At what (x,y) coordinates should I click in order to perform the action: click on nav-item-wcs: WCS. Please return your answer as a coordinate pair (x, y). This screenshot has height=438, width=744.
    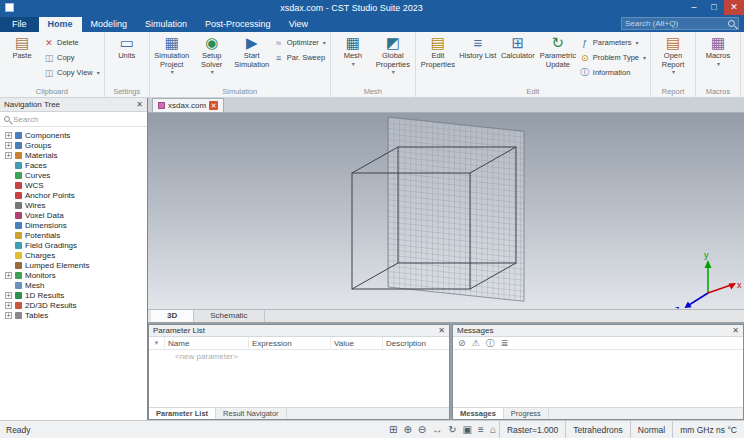
    Looking at the image, I should click on (76, 185).